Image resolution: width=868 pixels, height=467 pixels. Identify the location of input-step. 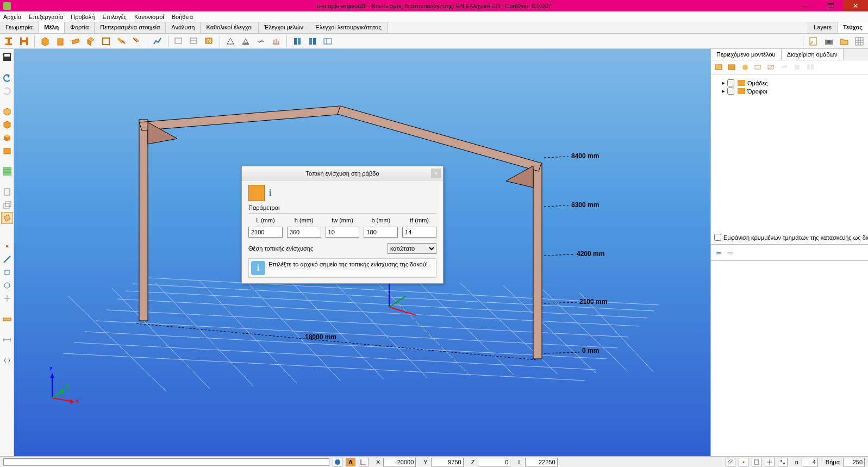
(854, 462).